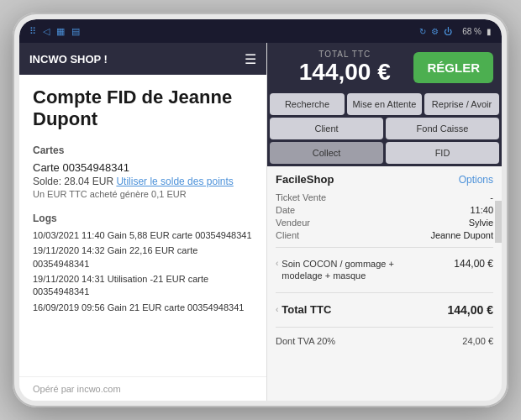 Image resolution: width=521 pixels, height=420 pixels. Describe the element at coordinates (277, 264) in the screenshot. I see `item-chevron-icon: ‹` at that location.